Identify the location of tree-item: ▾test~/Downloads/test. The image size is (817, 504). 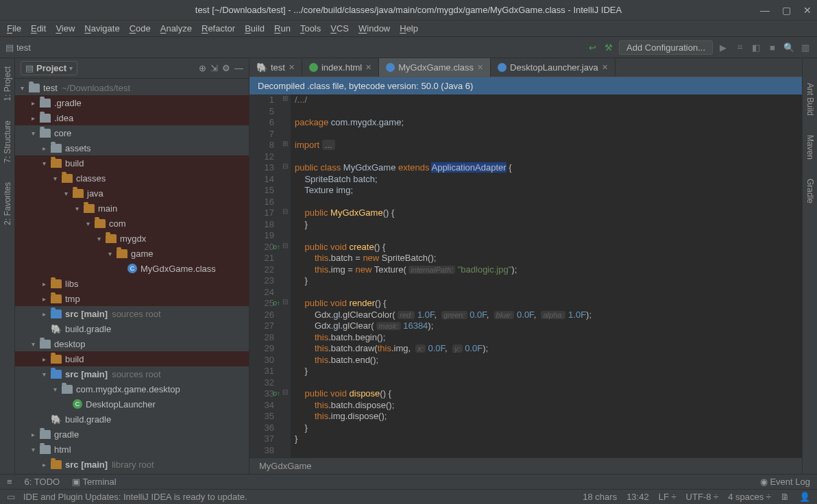
(132, 88).